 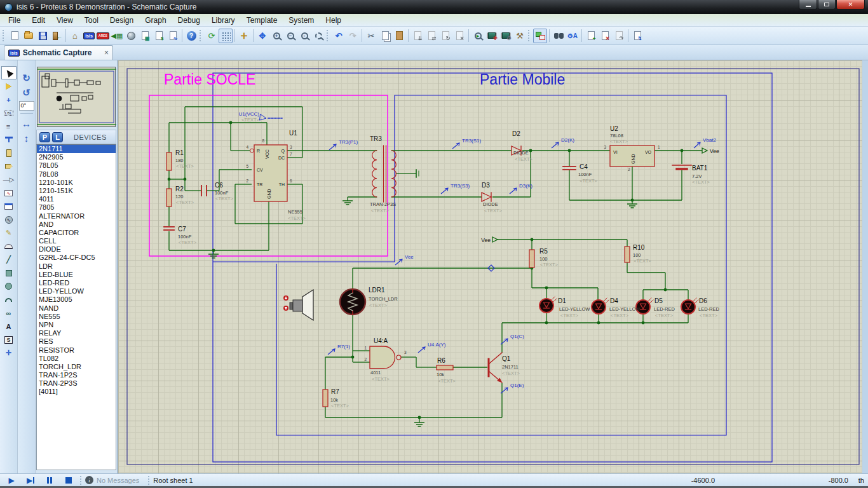 I want to click on paste-button, so click(x=399, y=36).